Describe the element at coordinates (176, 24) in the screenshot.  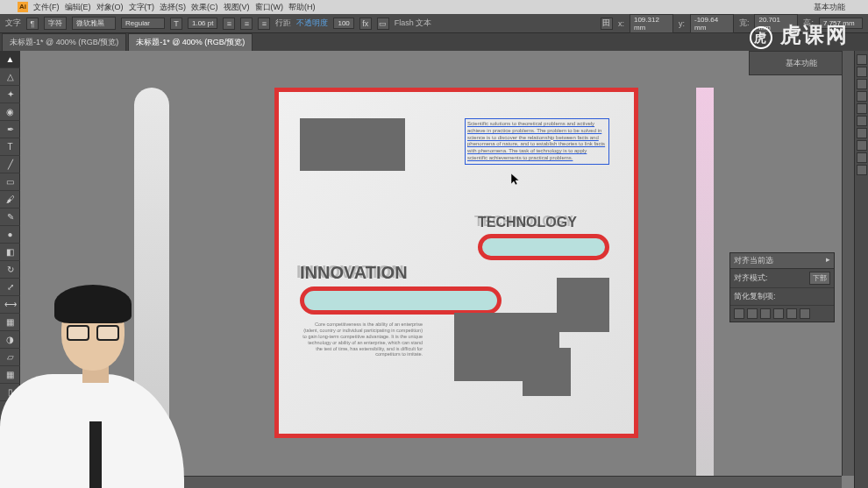
I see `font-size-icon: T` at that location.